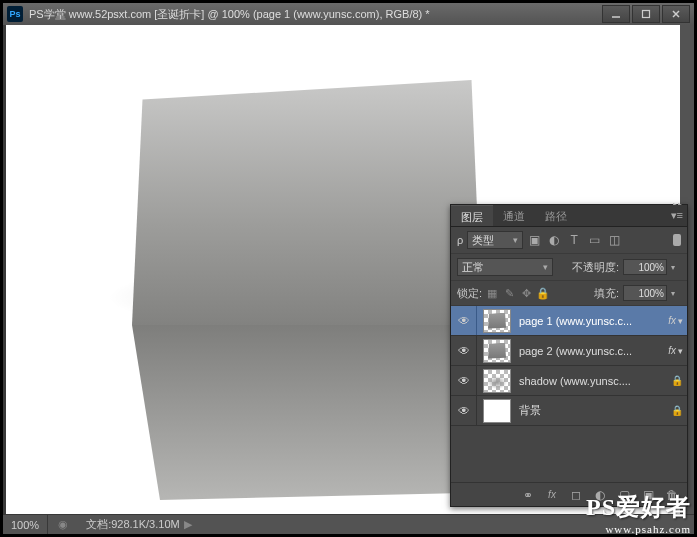 This screenshot has height=537, width=697. I want to click on zoom-level: 100%, so click(26, 524).